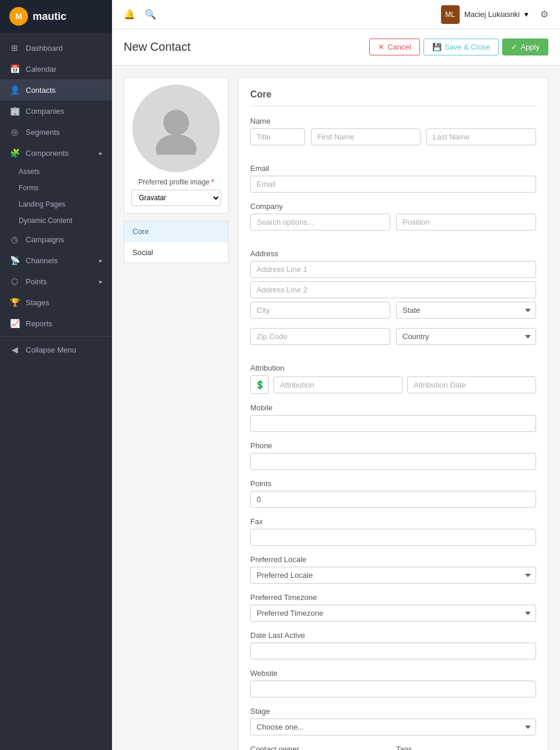  What do you see at coordinates (393, 289) in the screenshot?
I see `address-line2-field` at bounding box center [393, 289].